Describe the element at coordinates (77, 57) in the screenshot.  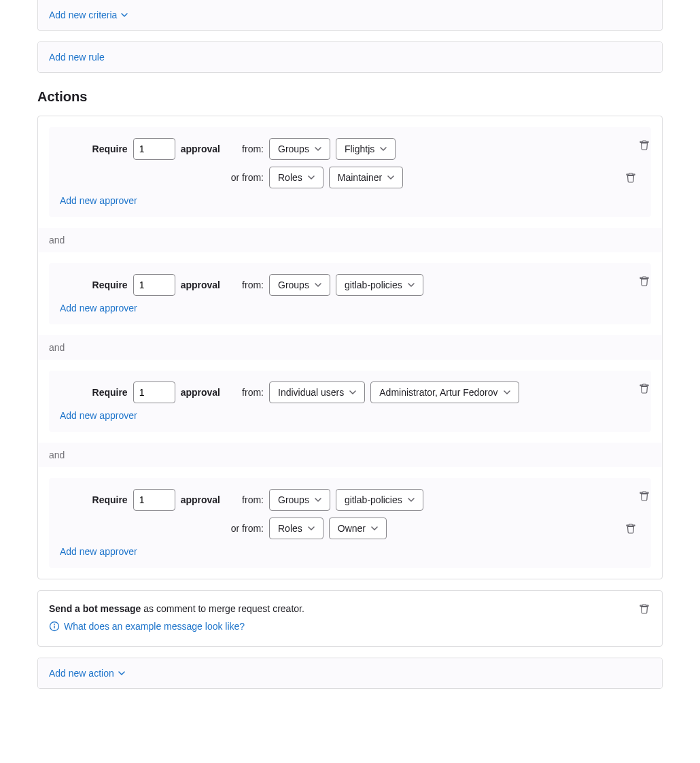
I see `add-rule-link: Add new rule` at that location.